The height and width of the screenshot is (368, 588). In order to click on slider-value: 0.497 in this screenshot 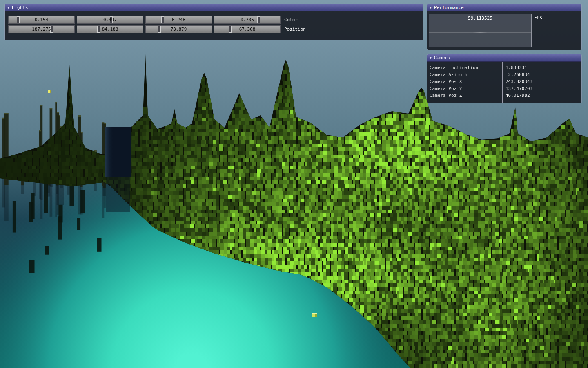, I will do `click(110, 20)`.